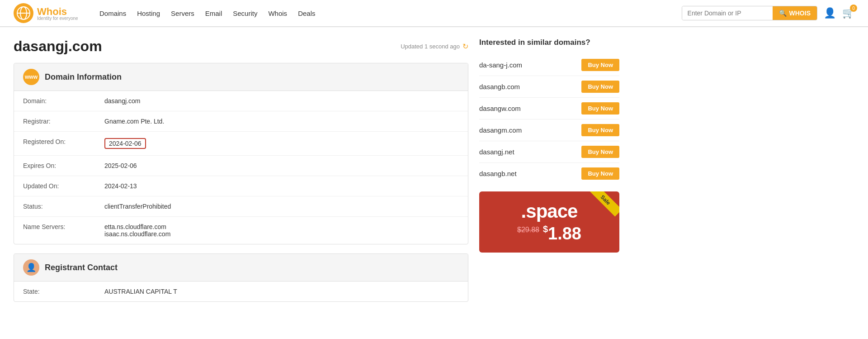  Describe the element at coordinates (241, 268) in the screenshot. I see `registrant-header: 👤 Registrant Contact` at that location.